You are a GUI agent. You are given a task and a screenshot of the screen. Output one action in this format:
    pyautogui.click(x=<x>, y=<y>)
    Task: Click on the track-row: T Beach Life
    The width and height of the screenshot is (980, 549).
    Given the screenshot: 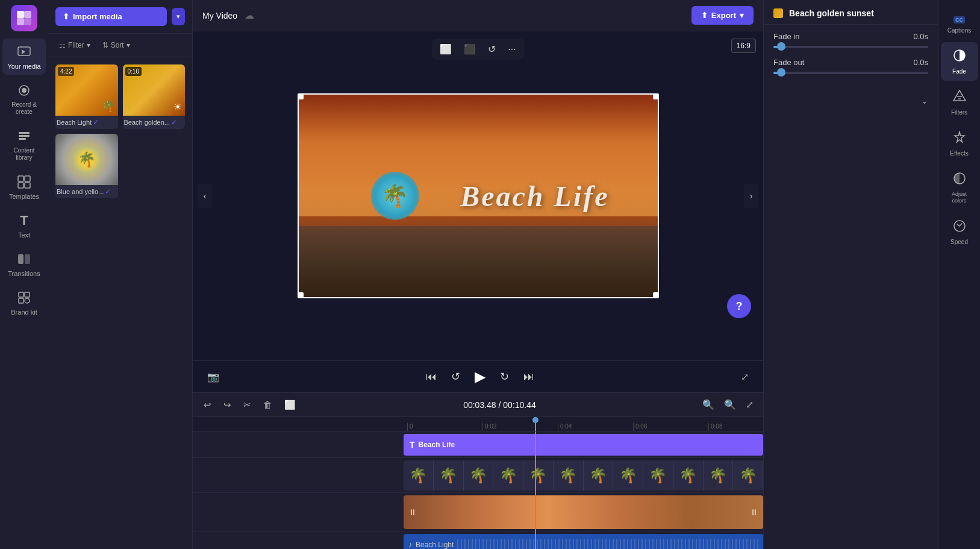 What is the action you would take?
    pyautogui.click(x=478, y=445)
    